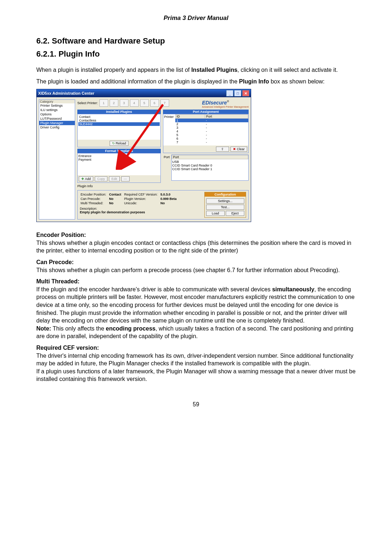  What do you see at coordinates (210, 170) in the screenshot?
I see `available-ports-list: USB CCID Smart Card Reader 0 CCID Smart …` at bounding box center [210, 170].